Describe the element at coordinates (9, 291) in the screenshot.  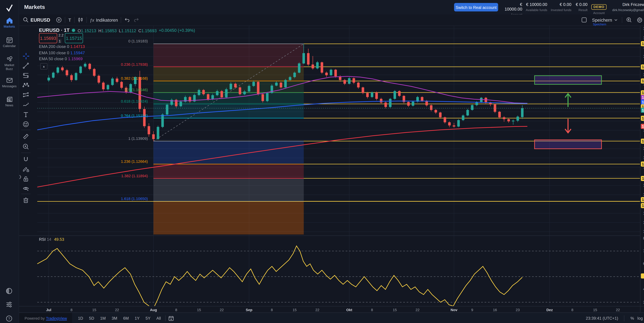
I see `theme-toggle-button` at that location.